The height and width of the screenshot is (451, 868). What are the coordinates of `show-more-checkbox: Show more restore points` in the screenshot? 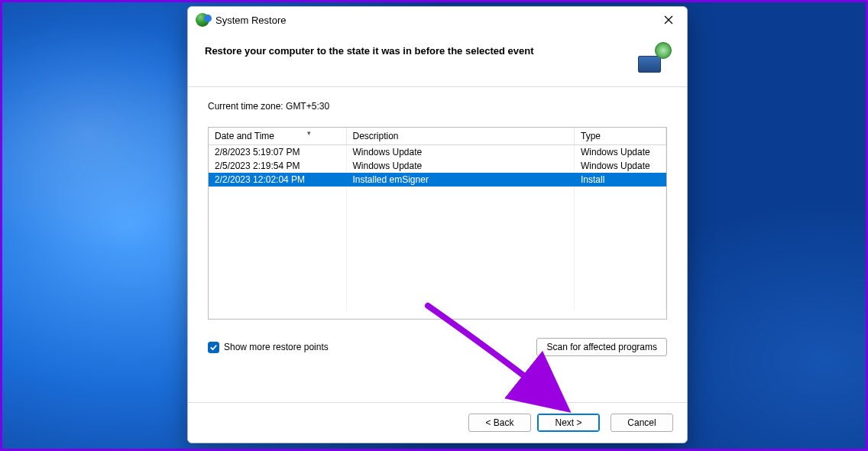 It's located at (268, 347).